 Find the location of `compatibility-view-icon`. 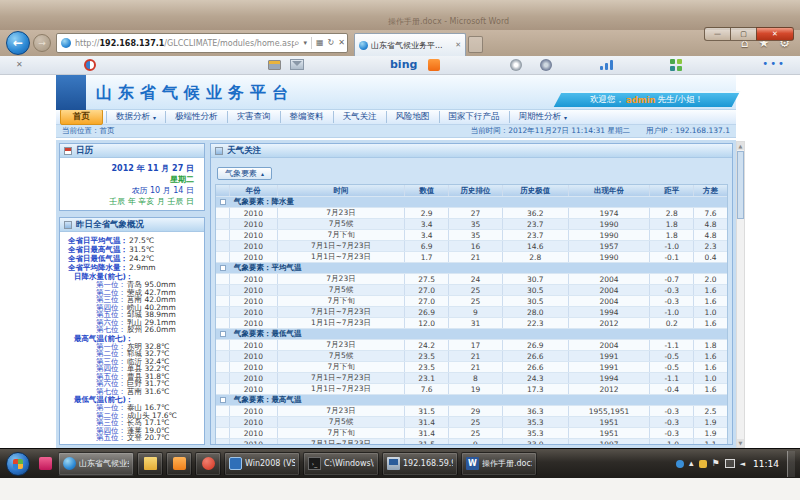

compatibility-view-icon is located at coordinates (320, 43).